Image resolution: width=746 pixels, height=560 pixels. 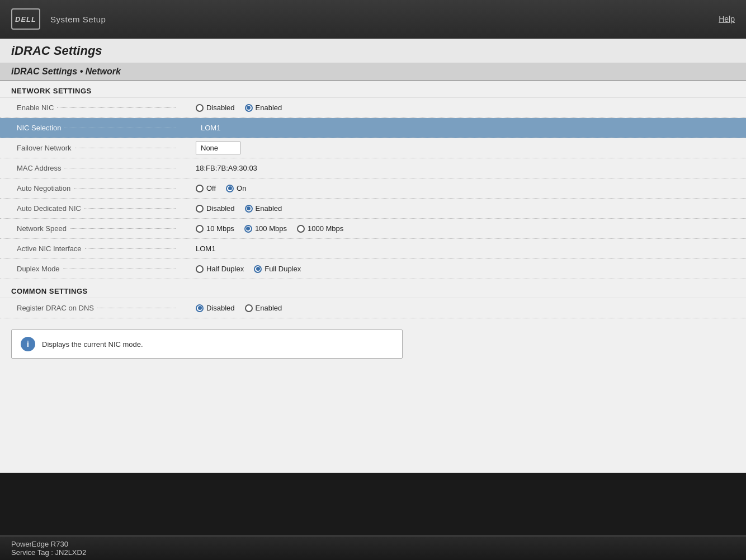 I want to click on auto-negotiation-off-radio, so click(x=200, y=189).